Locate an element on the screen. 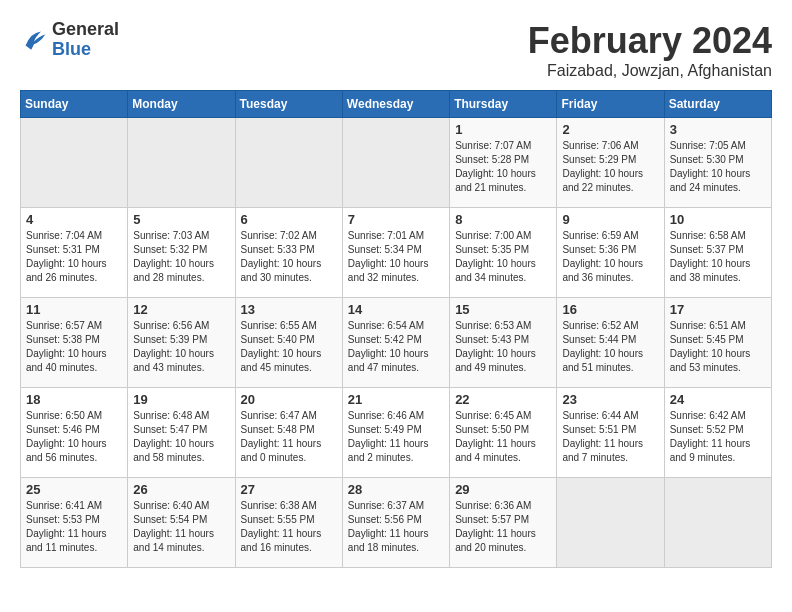 The width and height of the screenshot is (792, 612). calendar-cell: 26Sunrise: 6:40 AM Sunset: 5:54 PM Dayli… is located at coordinates (182, 523).